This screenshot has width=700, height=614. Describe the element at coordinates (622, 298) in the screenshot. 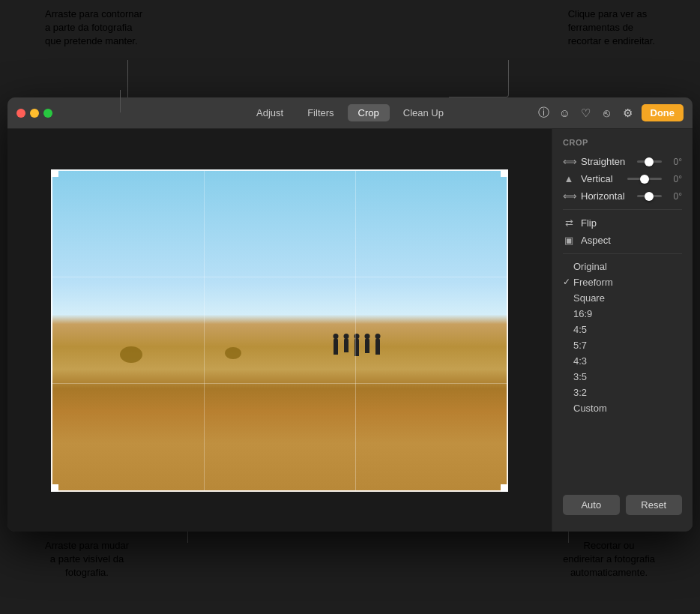

I see `aspect-square: Square` at that location.